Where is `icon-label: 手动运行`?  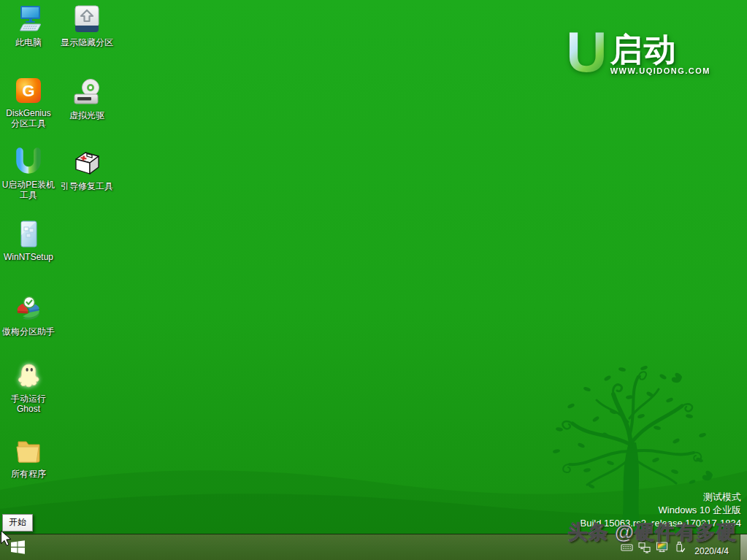 icon-label: 手动运行 is located at coordinates (28, 399).